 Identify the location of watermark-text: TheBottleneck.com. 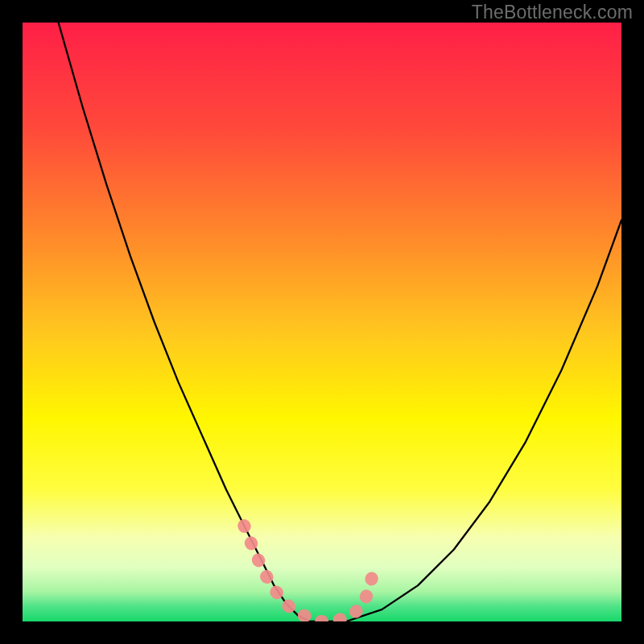
(552, 13).